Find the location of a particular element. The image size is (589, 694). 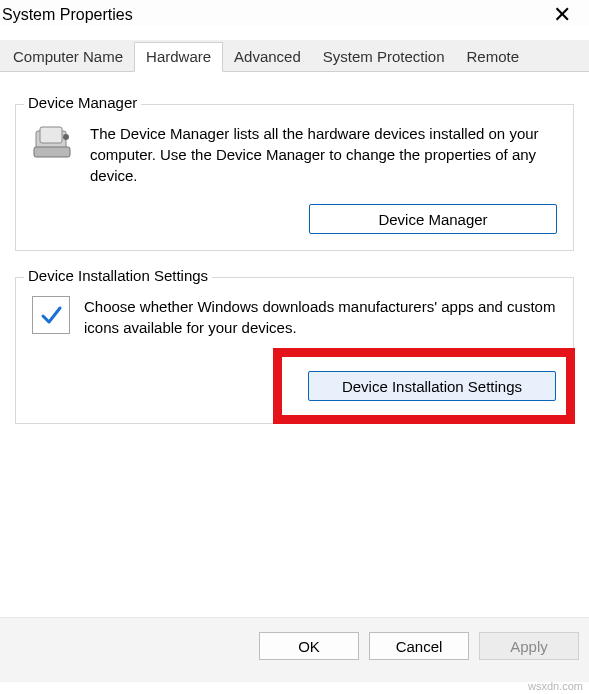

tab-computer-name: Computer Name is located at coordinates (68, 57).